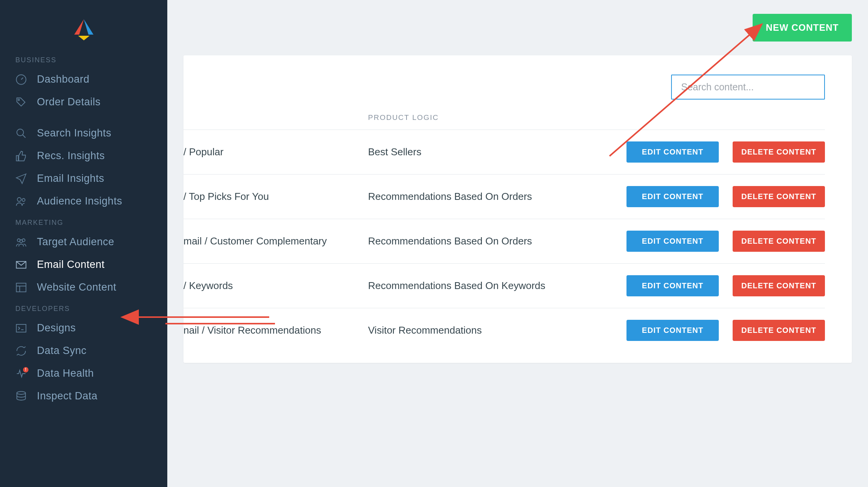  I want to click on cell-logic: Best Sellers, so click(487, 152).